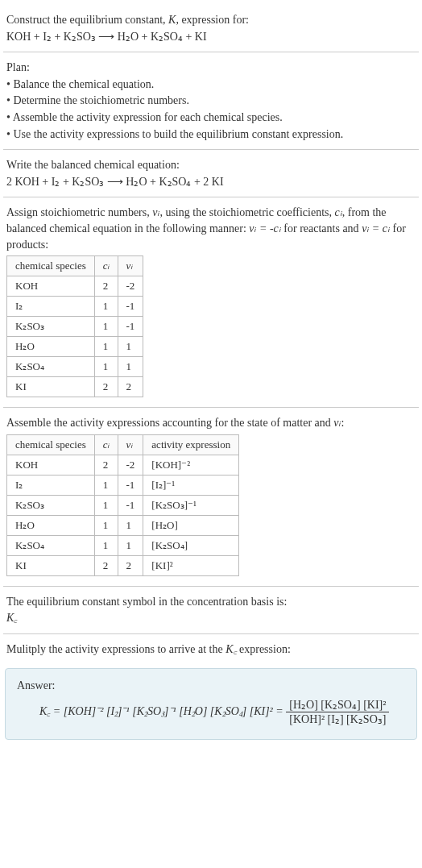  I want to click on multiply-section: Mulitply the activity expressions to arr…, so click(211, 650).